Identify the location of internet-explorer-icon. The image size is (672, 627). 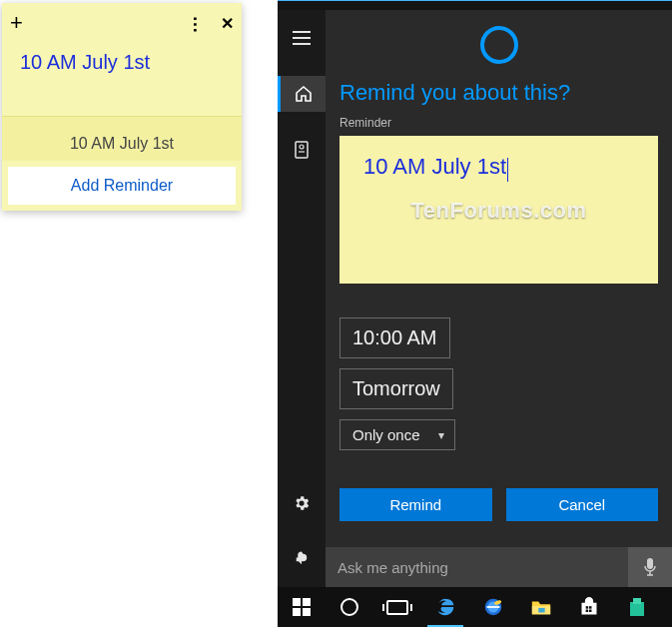
(493, 607).